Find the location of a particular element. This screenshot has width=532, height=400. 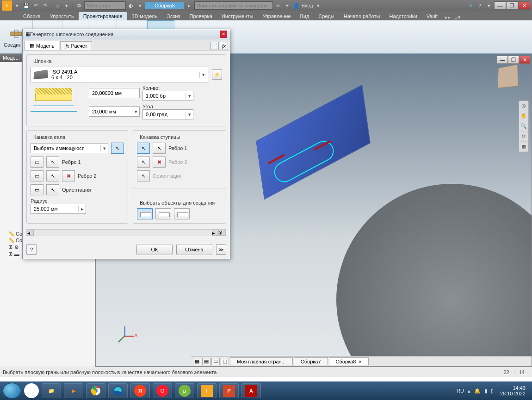

tab-calculation: fxРасчет is located at coordinates (76, 45).